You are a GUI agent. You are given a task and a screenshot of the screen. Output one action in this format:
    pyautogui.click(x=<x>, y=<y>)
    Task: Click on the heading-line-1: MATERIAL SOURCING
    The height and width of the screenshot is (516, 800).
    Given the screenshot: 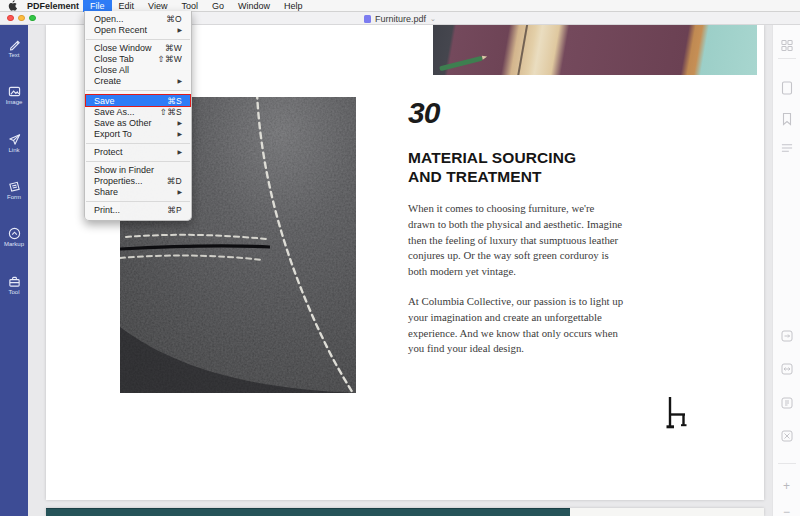 What is the action you would take?
    pyautogui.click(x=516, y=158)
    